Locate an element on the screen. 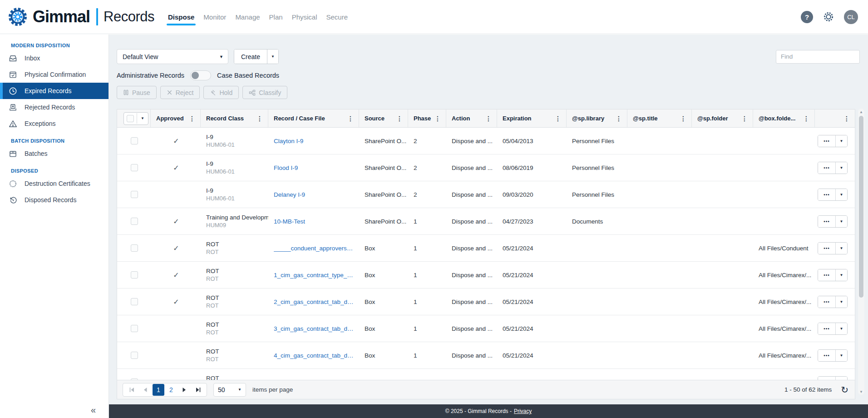 Image resolution: width=868 pixels, height=418 pixels. records-type-toggle is located at coordinates (201, 75).